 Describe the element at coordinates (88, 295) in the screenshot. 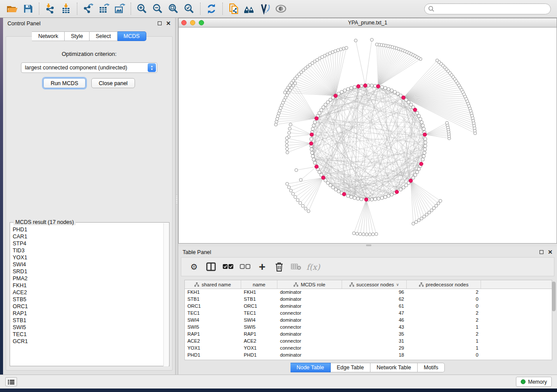

I see `mcds-result-list: PHD1CAR1STP4TID3YOX1SWI4SRD1PMA2FKH1ACE2…` at that location.